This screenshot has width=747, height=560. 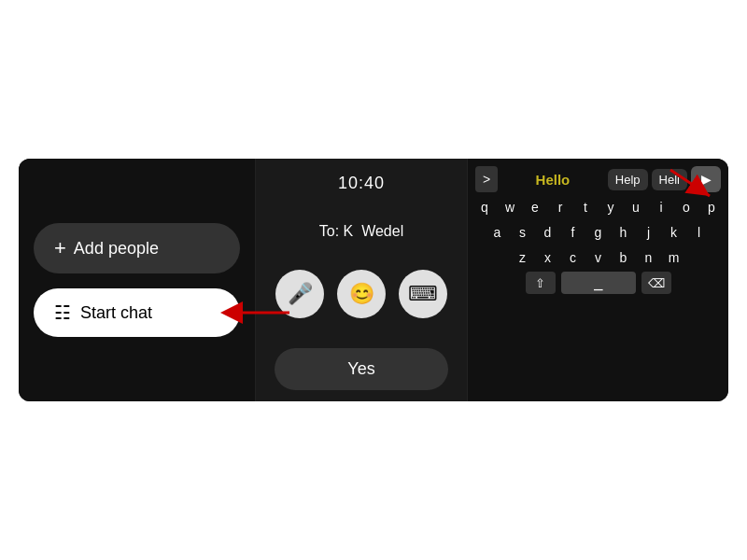 I want to click on yes-button: Yes, so click(x=360, y=370).